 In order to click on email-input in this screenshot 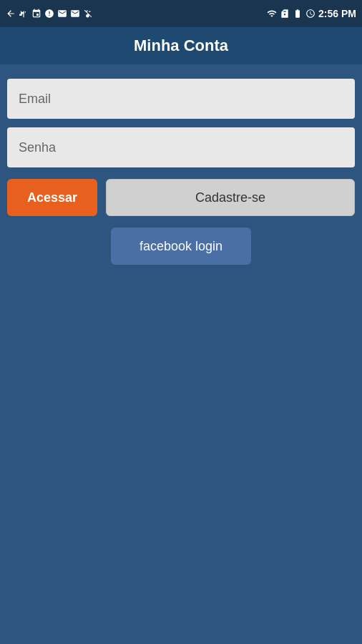, I will do `click(181, 99)`.